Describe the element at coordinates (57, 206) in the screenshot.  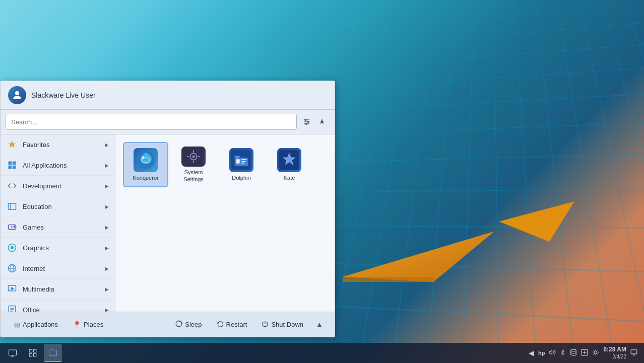
I see `sidebar-item-education: Education ▶` at that location.